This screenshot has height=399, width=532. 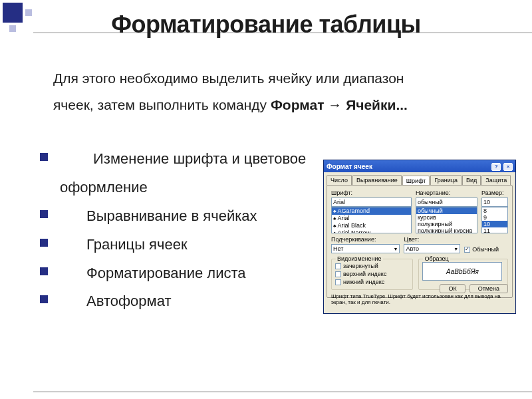 What do you see at coordinates (467, 250) in the screenshot?
I see `checkbox-icon: ✓` at bounding box center [467, 250].